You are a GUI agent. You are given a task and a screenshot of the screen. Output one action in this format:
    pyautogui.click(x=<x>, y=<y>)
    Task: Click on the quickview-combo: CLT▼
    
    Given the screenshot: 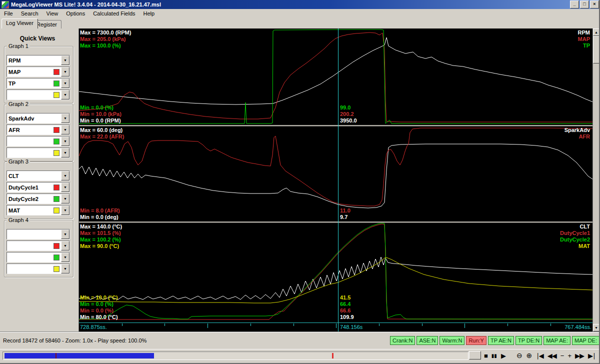 What is the action you would take?
    pyautogui.click(x=38, y=176)
    